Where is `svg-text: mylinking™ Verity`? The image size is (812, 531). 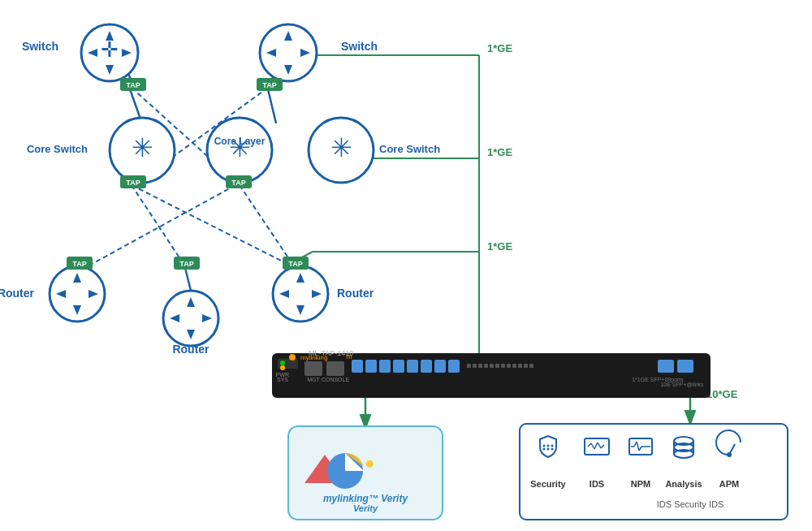
svg-text: mylinking™ Verity is located at coordinates (366, 499).